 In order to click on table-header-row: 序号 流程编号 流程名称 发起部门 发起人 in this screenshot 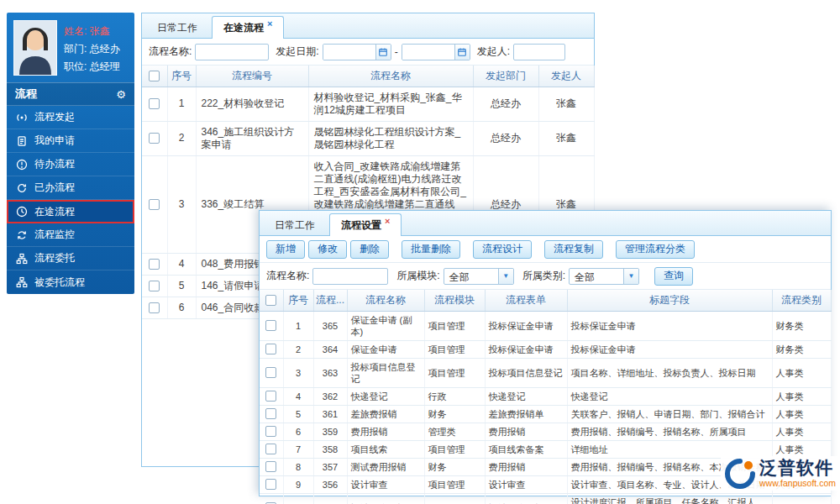, I will do `click(368, 76)`.